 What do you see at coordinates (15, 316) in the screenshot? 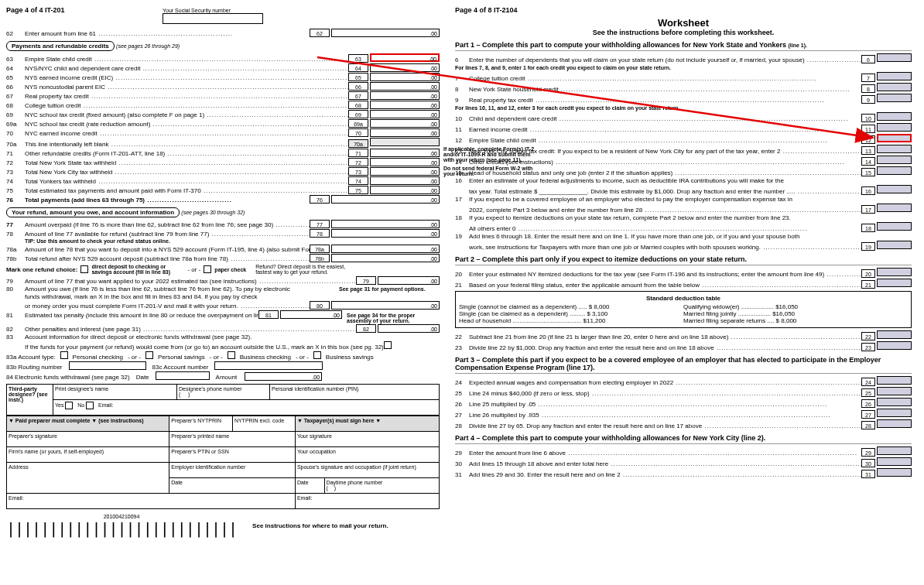
I see `line81-num: 81` at bounding box center [15, 316].